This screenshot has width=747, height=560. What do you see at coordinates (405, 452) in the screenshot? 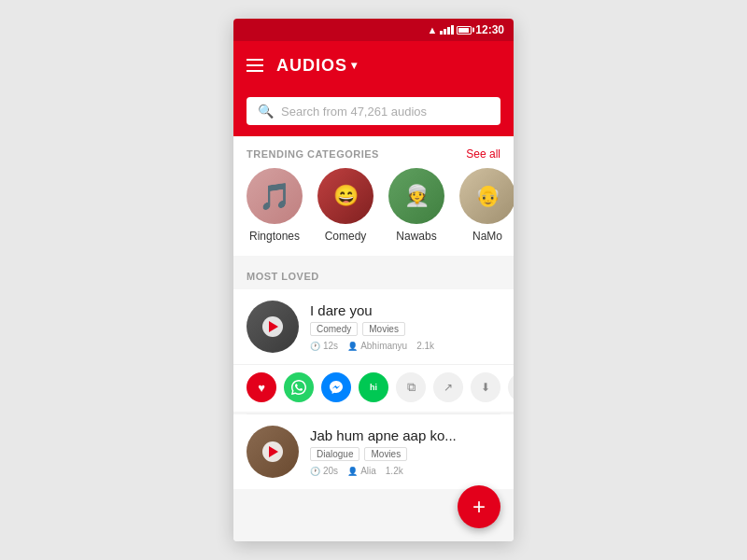
I see `audio-info-2: Jab hum apne aap ko... Dialogue Movies 🕐…` at bounding box center [405, 452].